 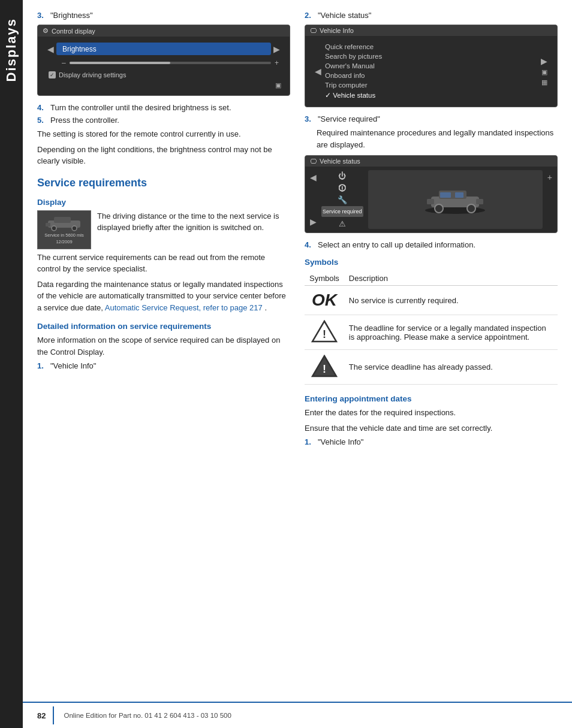 I want to click on status-icon-power: ⏻, so click(x=342, y=176).